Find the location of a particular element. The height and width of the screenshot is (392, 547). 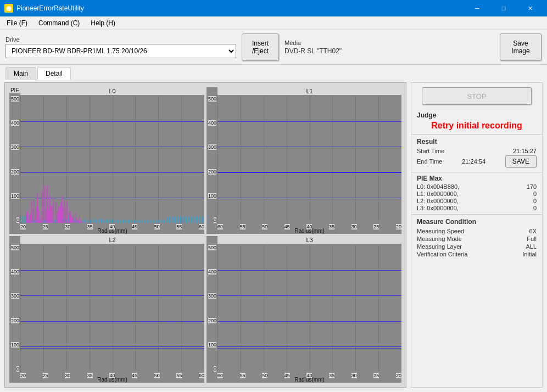

measure-layer-val: ALL is located at coordinates (531, 247).